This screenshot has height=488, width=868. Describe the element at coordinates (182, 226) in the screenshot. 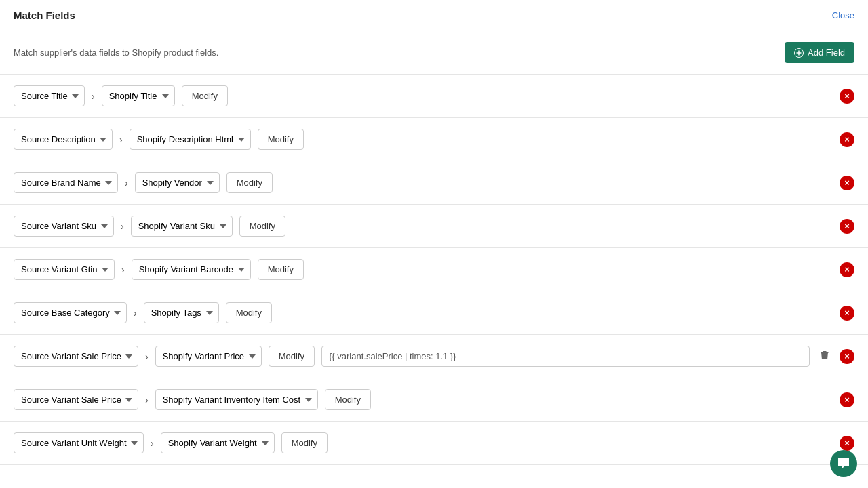

I see `target-field-select: Shopify Variant Sku` at that location.